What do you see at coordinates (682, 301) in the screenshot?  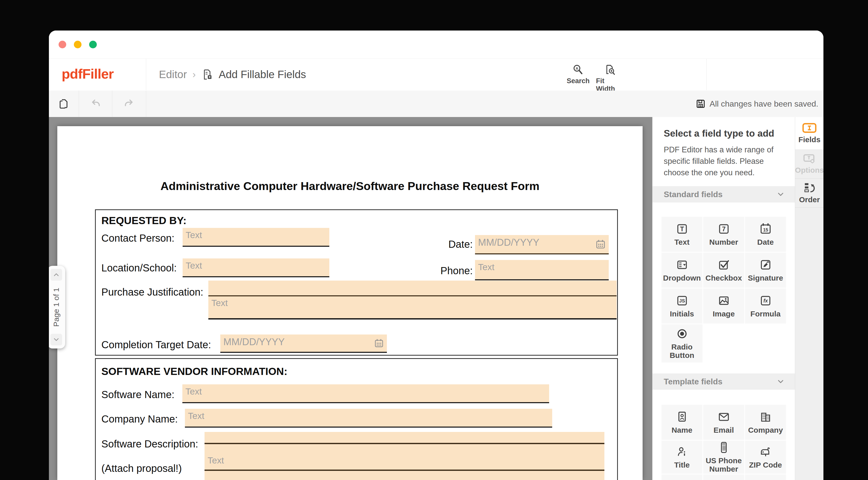 I see `svg-text: JS` at bounding box center [682, 301].